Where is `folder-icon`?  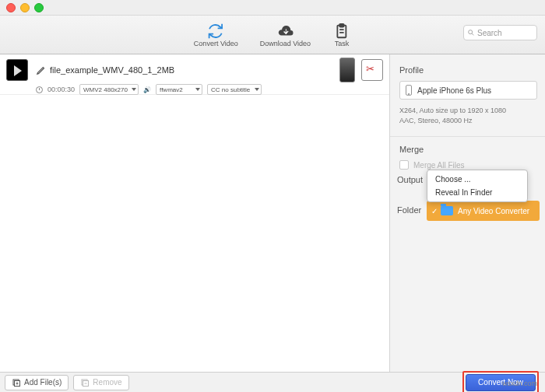
folder-icon is located at coordinates (447, 211).